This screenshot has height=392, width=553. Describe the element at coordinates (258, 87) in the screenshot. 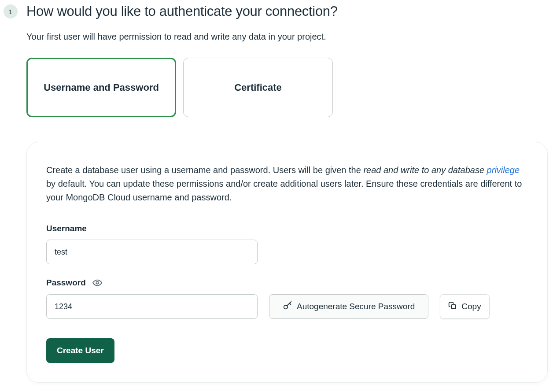

I see `auth-option-certificate: Certificate` at that location.